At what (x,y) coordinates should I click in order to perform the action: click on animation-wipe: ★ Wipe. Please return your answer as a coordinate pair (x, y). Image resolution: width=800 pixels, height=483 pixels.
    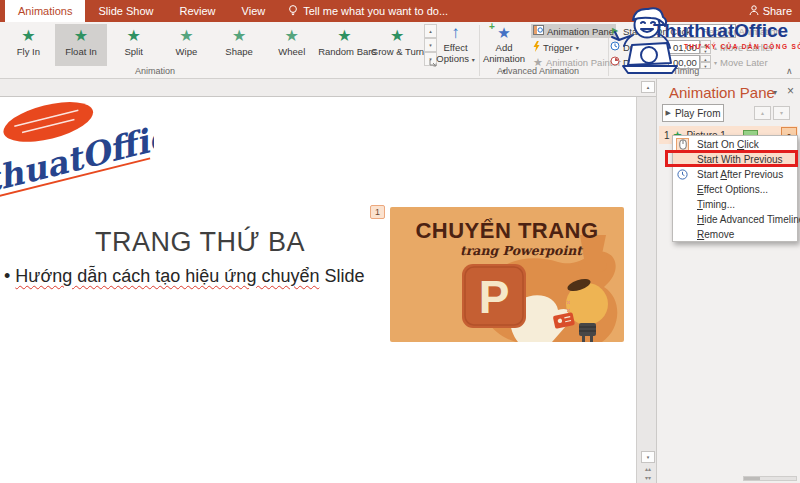
    Looking at the image, I should click on (186, 45).